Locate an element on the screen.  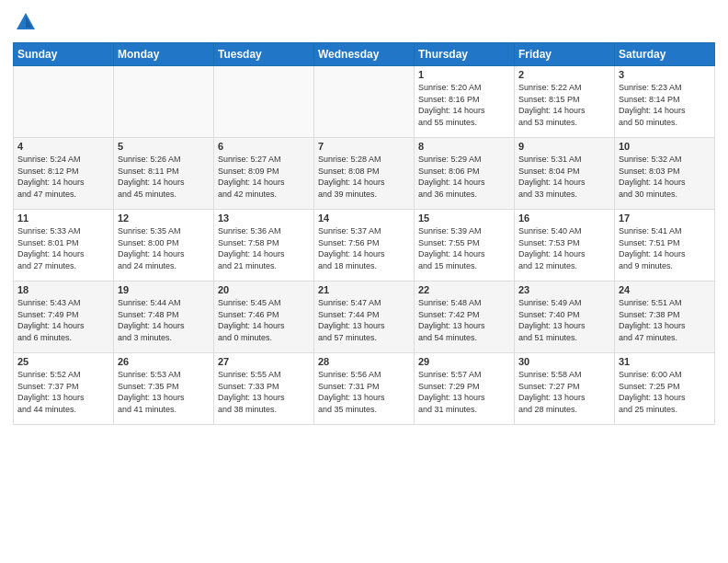
logo-icon is located at coordinates (26, 22).